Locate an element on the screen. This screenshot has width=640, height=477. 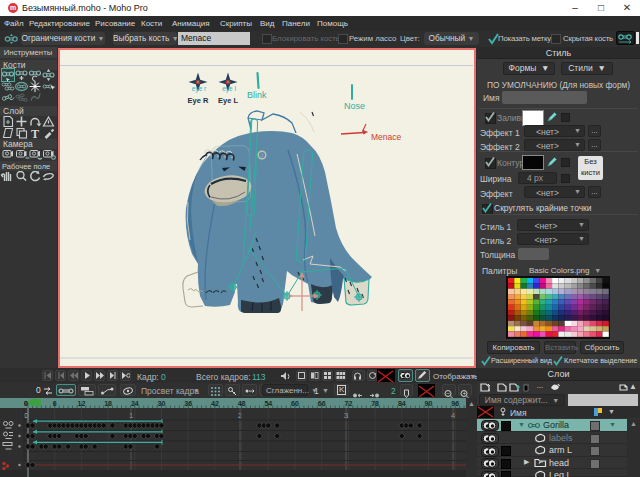
svg-text: Слой is located at coordinates (14, 111).